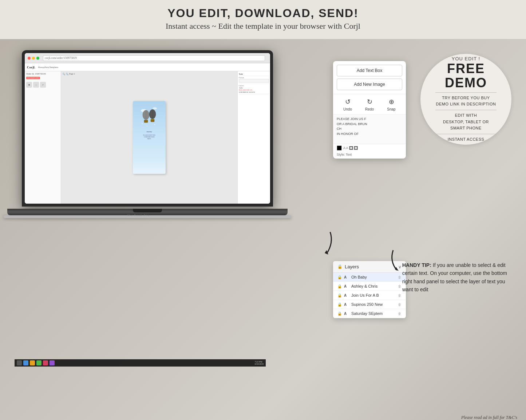 The image size is (526, 420). Describe the element at coordinates (254, 80) in the screenshot. I see `panel-section-format: Format` at that location.